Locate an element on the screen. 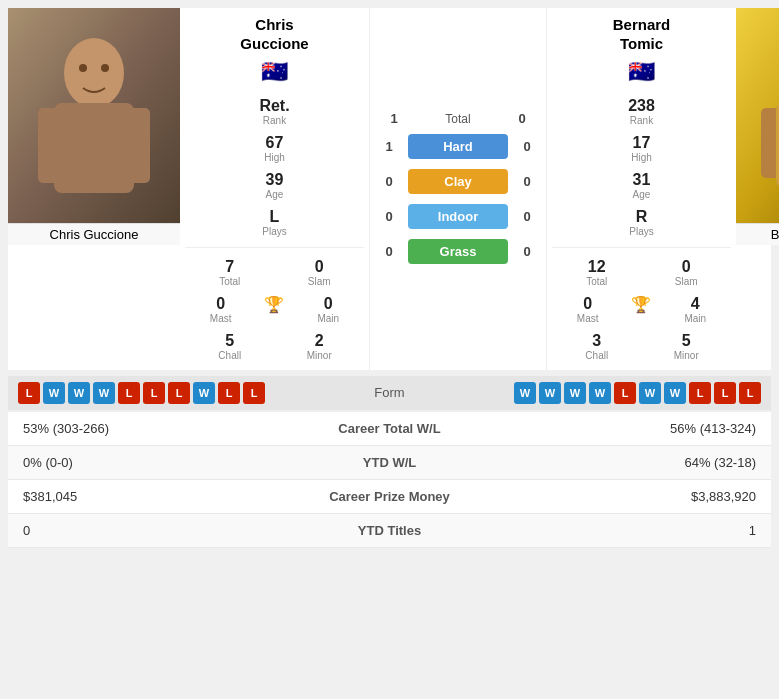 Image resolution: width=779 pixels, height=699 pixels. left-high-stat: 67 High is located at coordinates (274, 148).